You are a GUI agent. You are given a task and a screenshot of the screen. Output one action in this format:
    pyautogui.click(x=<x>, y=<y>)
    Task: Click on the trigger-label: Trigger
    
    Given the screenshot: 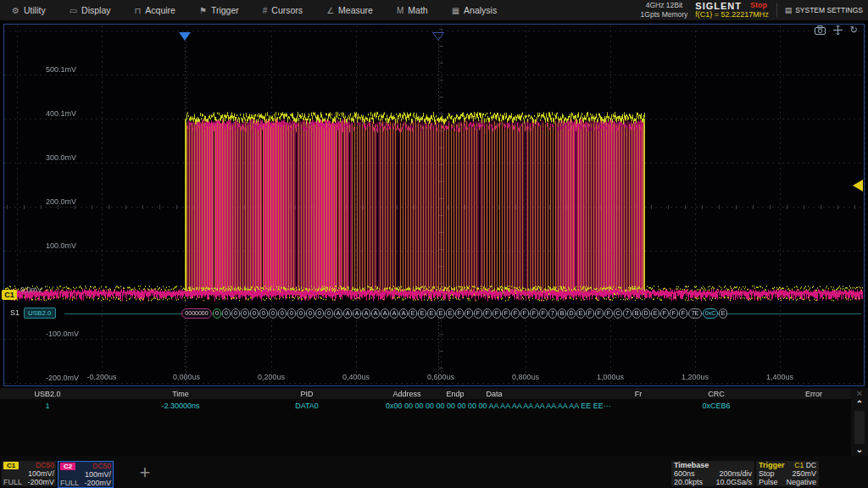 What is the action you would take?
    pyautogui.click(x=225, y=10)
    